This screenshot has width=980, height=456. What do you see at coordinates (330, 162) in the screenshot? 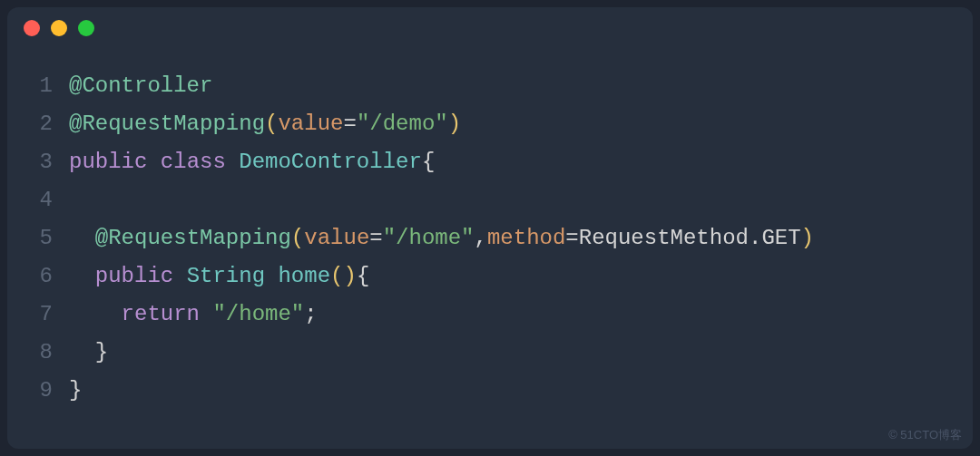
I see `class-token: DemoController` at bounding box center [330, 162].